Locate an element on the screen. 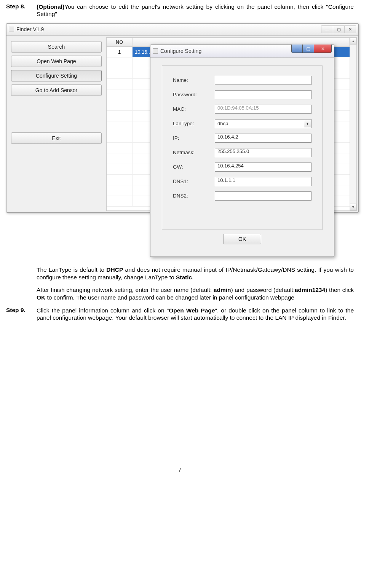 This screenshot has width=369, height=588. dns2-label: DNS2: is located at coordinates (194, 196).